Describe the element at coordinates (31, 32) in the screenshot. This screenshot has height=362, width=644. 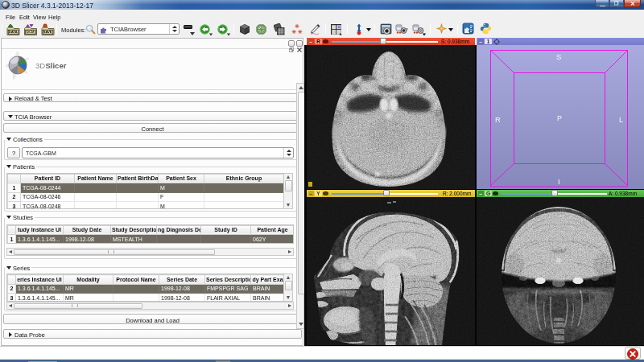
I see `svg-text: DCM` at that location.